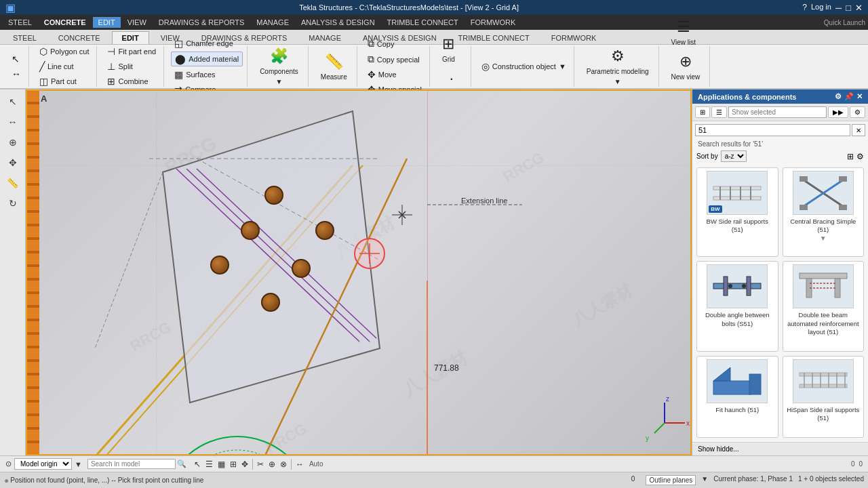 This screenshot has width=868, height=488. I want to click on direct-modify-left-btn: ↔, so click(13, 122).